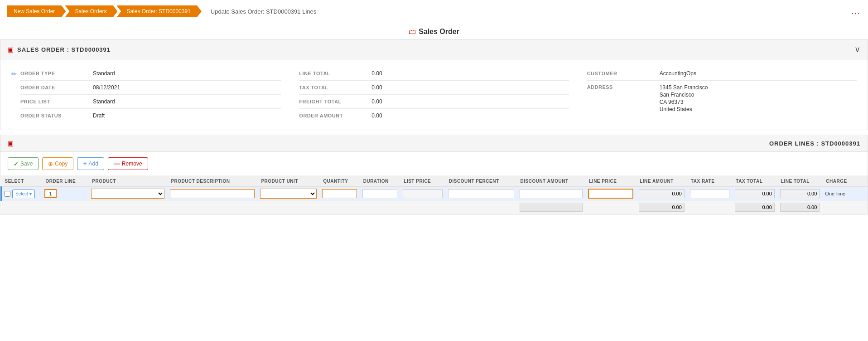 This screenshot has height=341, width=868. I want to click on product-unit-select, so click(288, 194).